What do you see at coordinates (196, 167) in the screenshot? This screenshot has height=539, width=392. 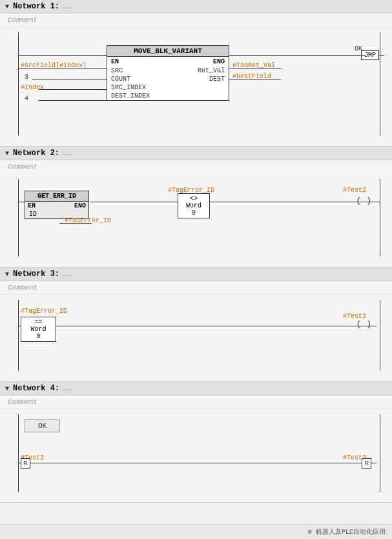 I see `network-2-comment: Comment` at bounding box center [196, 167].